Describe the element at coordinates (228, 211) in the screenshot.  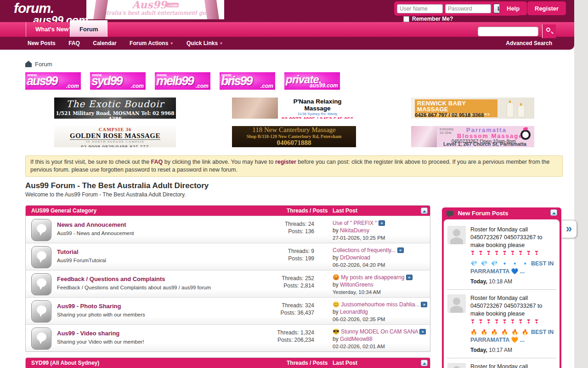
I see `category-header: AUS99 General Category Threads / Posts L…` at that location.